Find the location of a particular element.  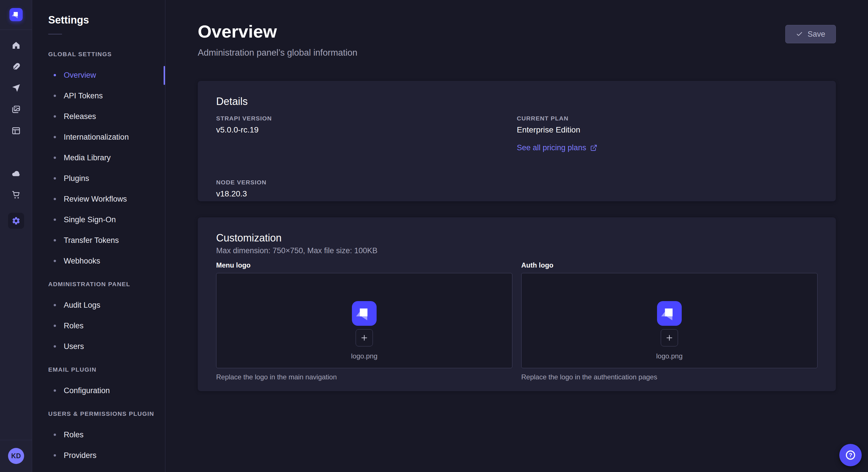

subnav-item-webhooks: Webhooks is located at coordinates (98, 261).